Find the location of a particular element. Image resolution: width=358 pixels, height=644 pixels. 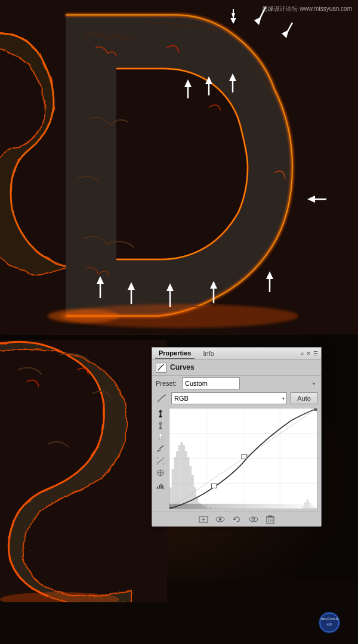

preset-select-arrow: ▾ is located at coordinates (314, 384).